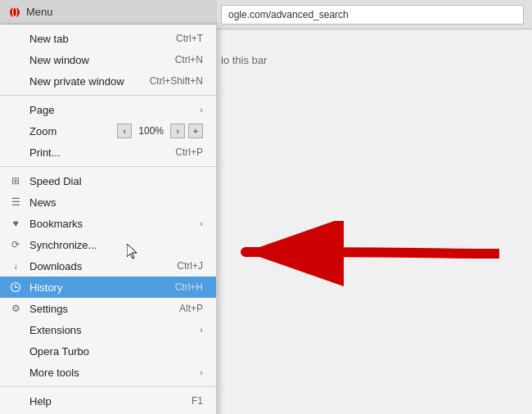  I want to click on menu-item-speed-dial-label: Speed Dial, so click(116, 182).